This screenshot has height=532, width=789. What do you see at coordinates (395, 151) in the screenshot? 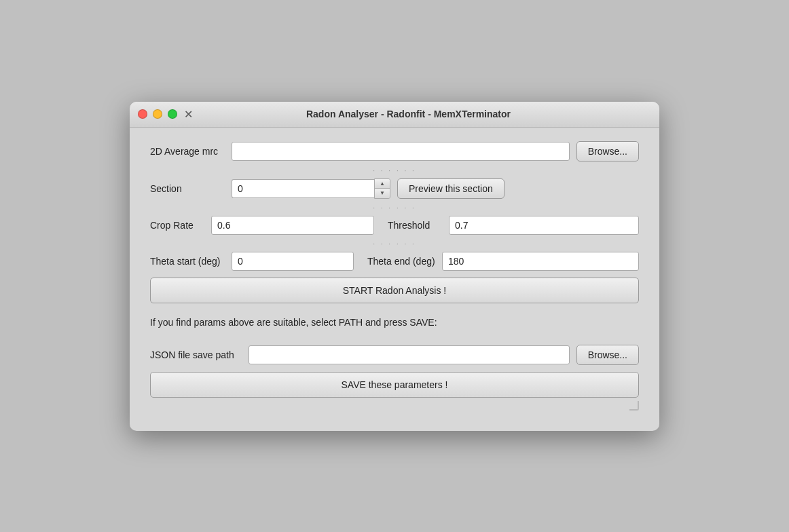
I see `mrc-row: 2D Average mrc Browse...` at bounding box center [395, 151].